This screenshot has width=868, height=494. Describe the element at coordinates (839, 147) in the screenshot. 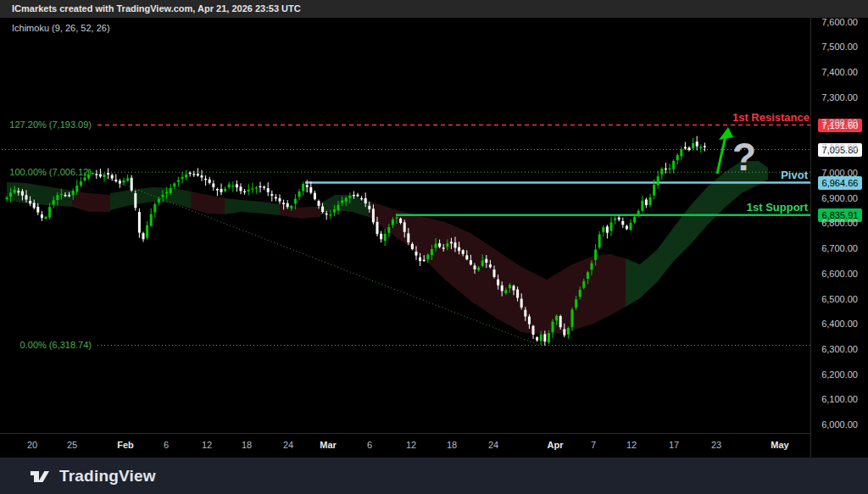

I see `y-axis-tick: 7,100.00` at that location.